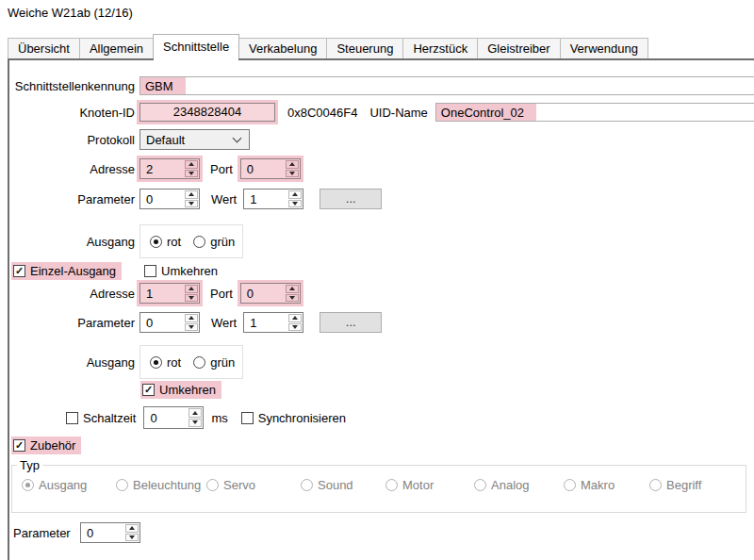  I want to click on radio-rot-2: rot, so click(166, 362).